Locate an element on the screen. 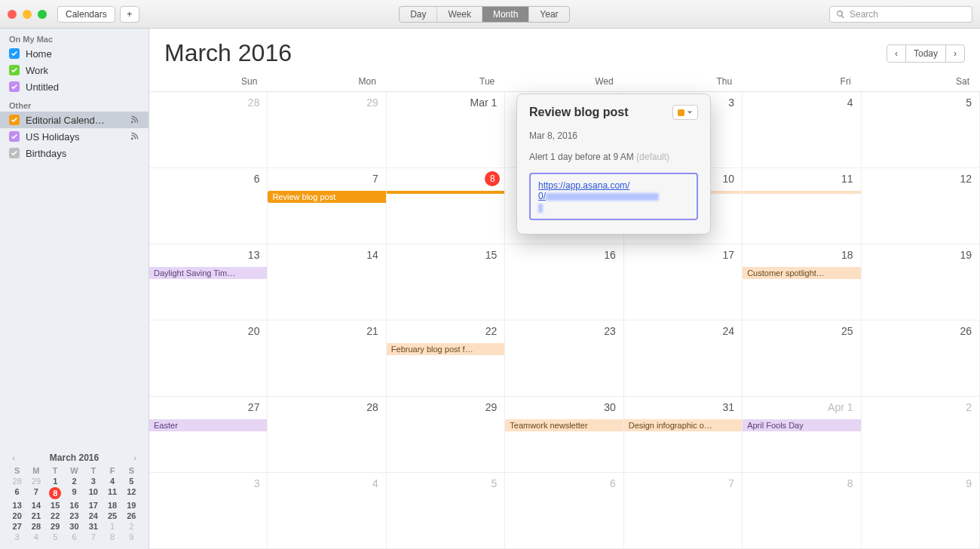  mini-day-cell: 22 is located at coordinates (56, 516).